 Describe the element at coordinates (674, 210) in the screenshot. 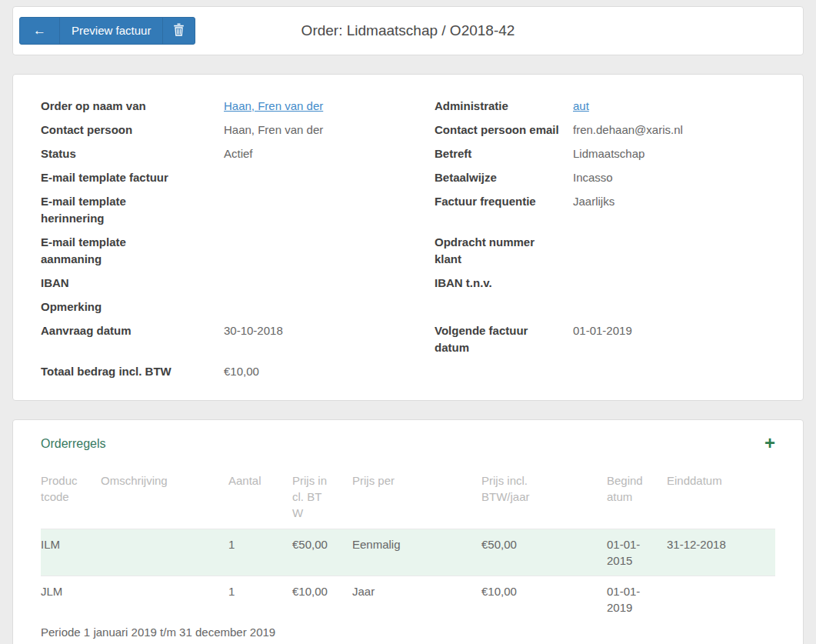

I see `factuur-frequentie-value: Jaarlijks` at that location.